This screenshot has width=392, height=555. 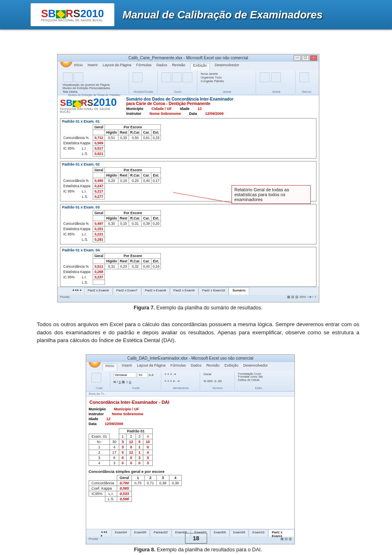 I want to click on ic95-label: IC95%, so click(x=97, y=494).